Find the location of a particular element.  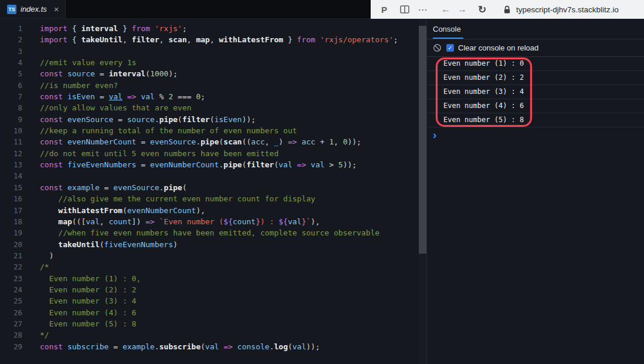

line-number: 16 is located at coordinates (11, 198).